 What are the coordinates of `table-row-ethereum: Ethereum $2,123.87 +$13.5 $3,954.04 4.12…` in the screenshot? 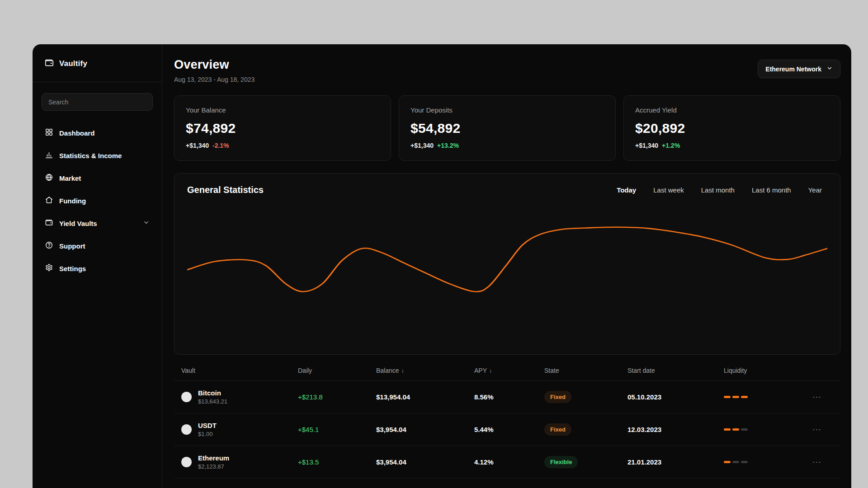 It's located at (507, 462).